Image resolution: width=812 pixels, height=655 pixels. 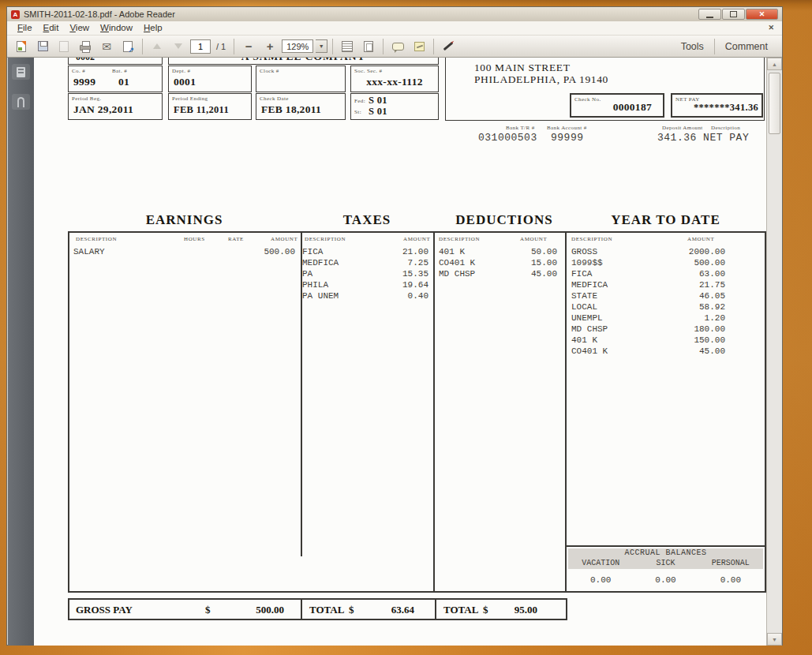 I want to click on row-description: STATE, so click(x=584, y=297).